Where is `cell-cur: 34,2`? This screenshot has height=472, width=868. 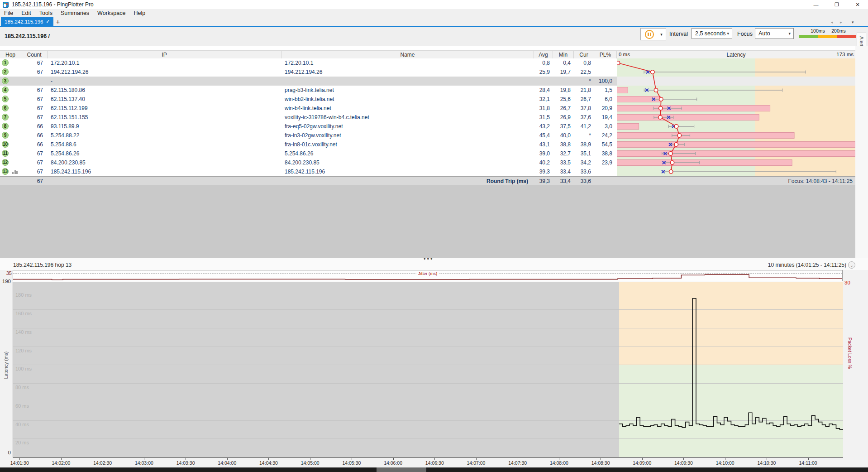 cell-cur: 34,2 is located at coordinates (584, 163).